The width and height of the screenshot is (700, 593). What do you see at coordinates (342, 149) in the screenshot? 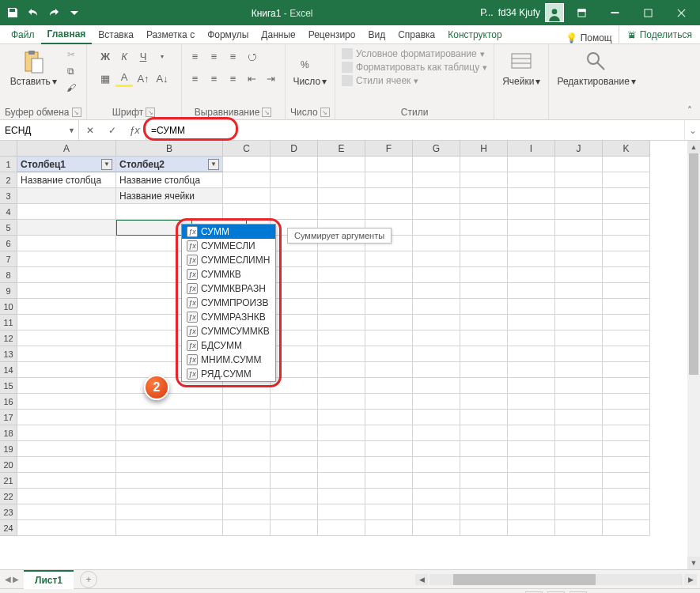
I see `column-header: E` at bounding box center [342, 149].